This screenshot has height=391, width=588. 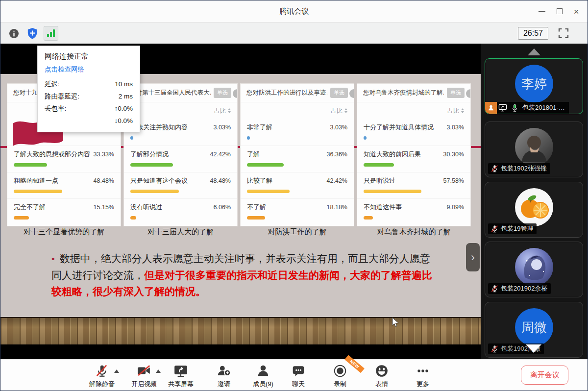 What do you see at coordinates (534, 269) in the screenshot?
I see `participant-tile-4: 包装201902余桥` at bounding box center [534, 269].